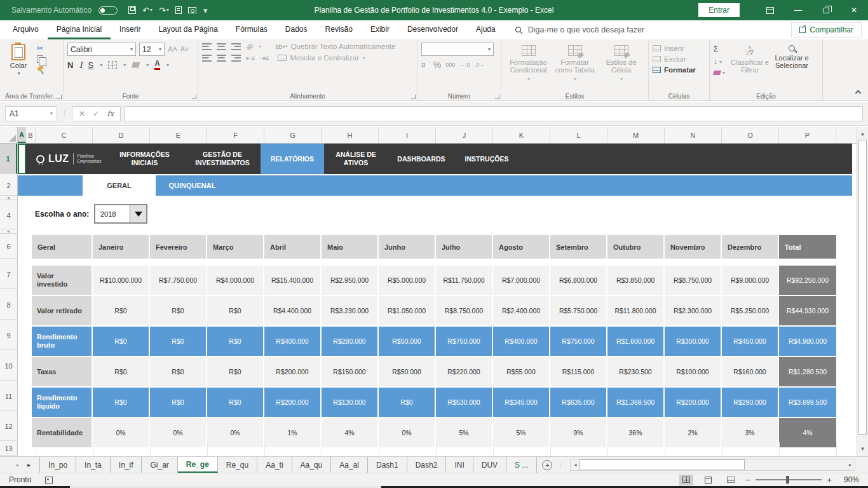 The image size is (868, 488). What do you see at coordinates (789, 480) in the screenshot?
I see `zoom-slider` at bounding box center [789, 480].